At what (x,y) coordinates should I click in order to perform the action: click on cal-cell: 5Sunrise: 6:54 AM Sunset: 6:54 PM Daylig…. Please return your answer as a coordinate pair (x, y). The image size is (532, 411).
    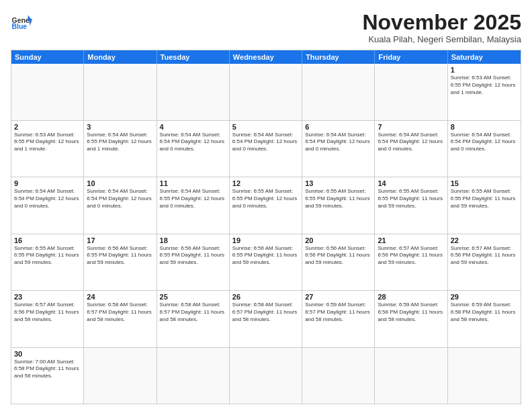
    Looking at the image, I should click on (266, 149).